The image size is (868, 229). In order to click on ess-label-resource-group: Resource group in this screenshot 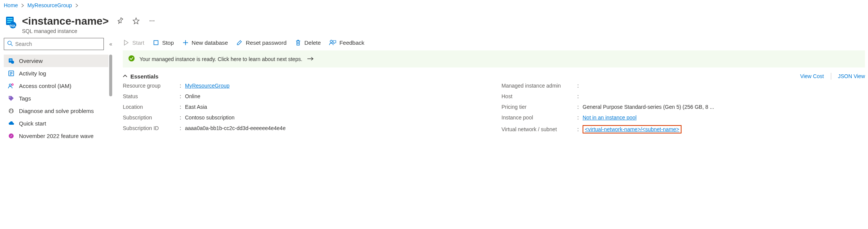, I will do `click(151, 86)`.